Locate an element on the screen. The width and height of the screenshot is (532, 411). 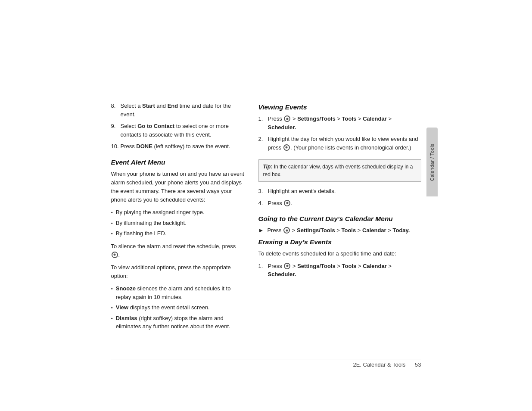
page-footer: 2E. Calendar & Tools 53 is located at coordinates (266, 364).